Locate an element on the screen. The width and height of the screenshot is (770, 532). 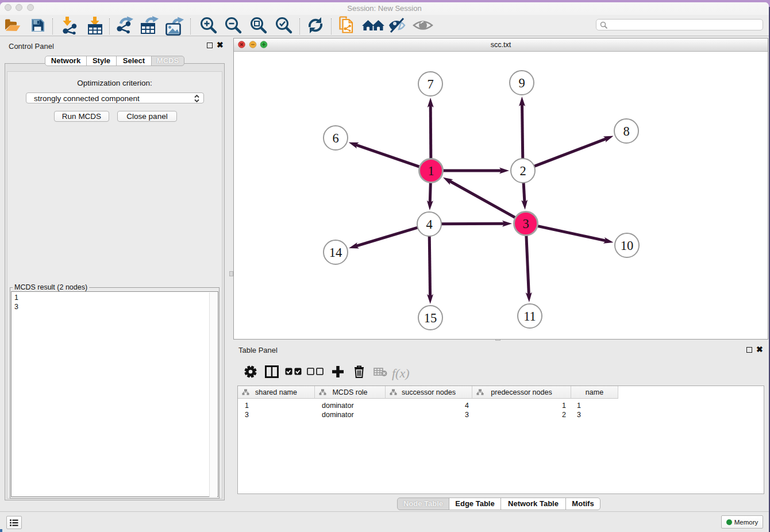
svg-text: 10 is located at coordinates (627, 246).